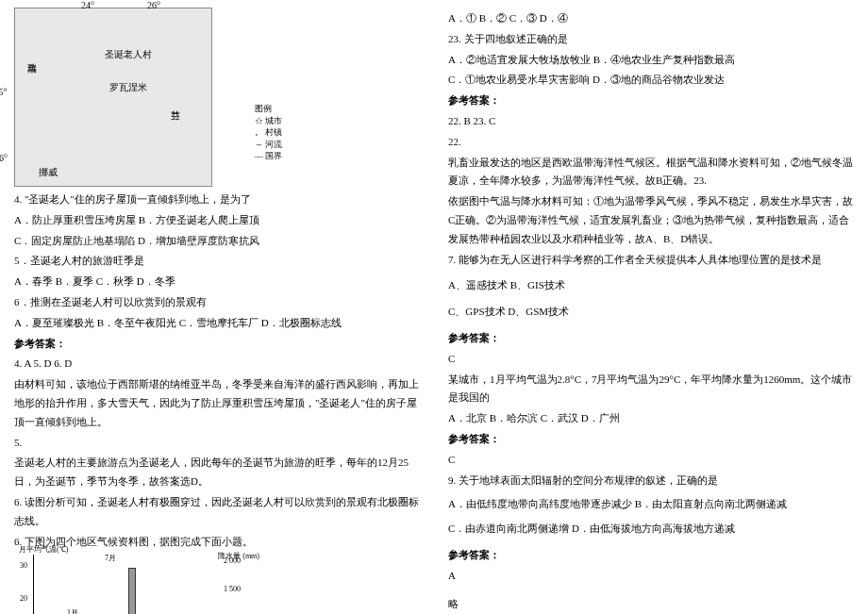 The width and height of the screenshot is (868, 614). I want to click on exp-5: 圣诞老人村的主要旅游点为圣诞老人，因此每年的圣诞节为旅游的旺季，每年的12月25…, so click(217, 473).